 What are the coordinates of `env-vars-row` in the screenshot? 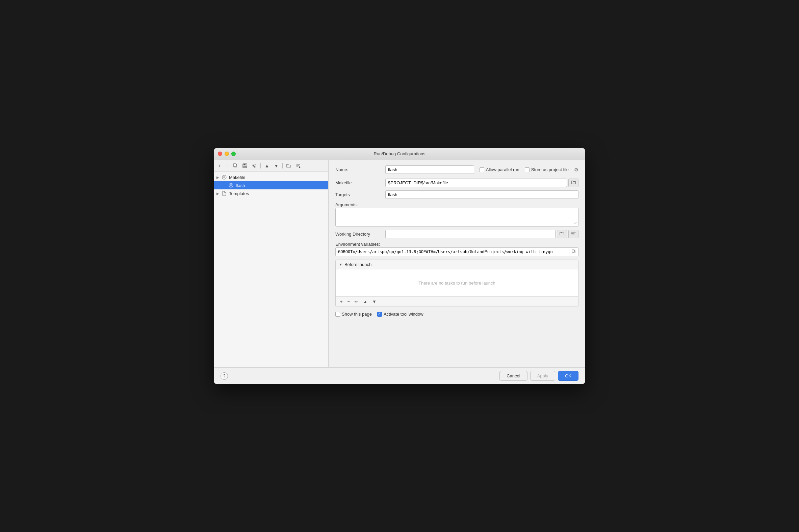 It's located at (457, 252).